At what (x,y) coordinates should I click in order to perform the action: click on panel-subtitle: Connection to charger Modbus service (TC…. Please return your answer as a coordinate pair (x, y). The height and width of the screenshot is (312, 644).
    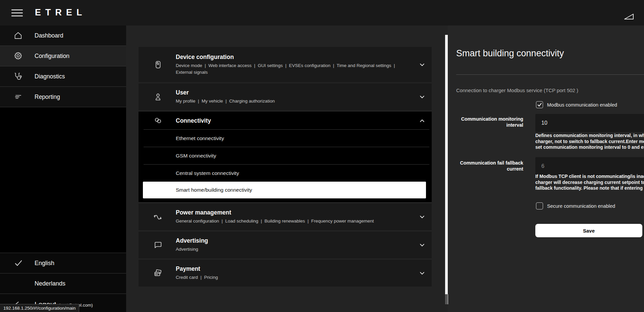
    Looking at the image, I should click on (517, 90).